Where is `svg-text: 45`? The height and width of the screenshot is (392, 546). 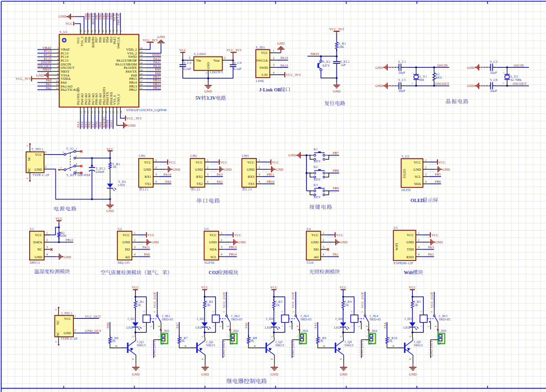 svg-text: 45 is located at coordinates (91, 31).